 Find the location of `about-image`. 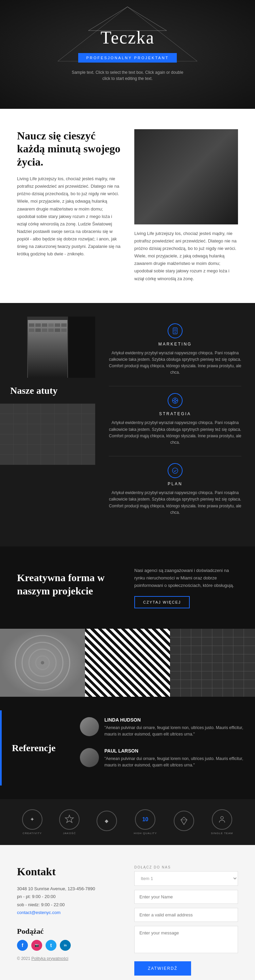

about-image is located at coordinates (186, 177).